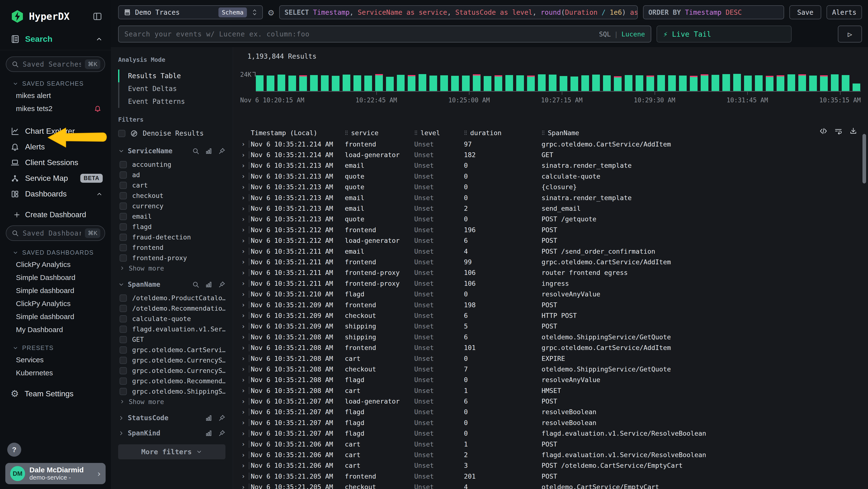 The image size is (868, 489). I want to click on table-row: ›Nov 6 10:35:21.209 AMfrontendUnset198PO…, so click(553, 305).